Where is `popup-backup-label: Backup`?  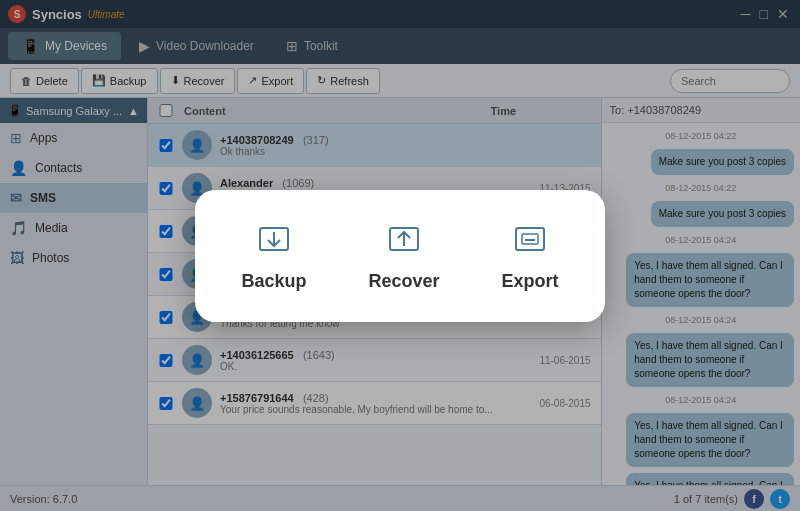 popup-backup-label: Backup is located at coordinates (274, 282).